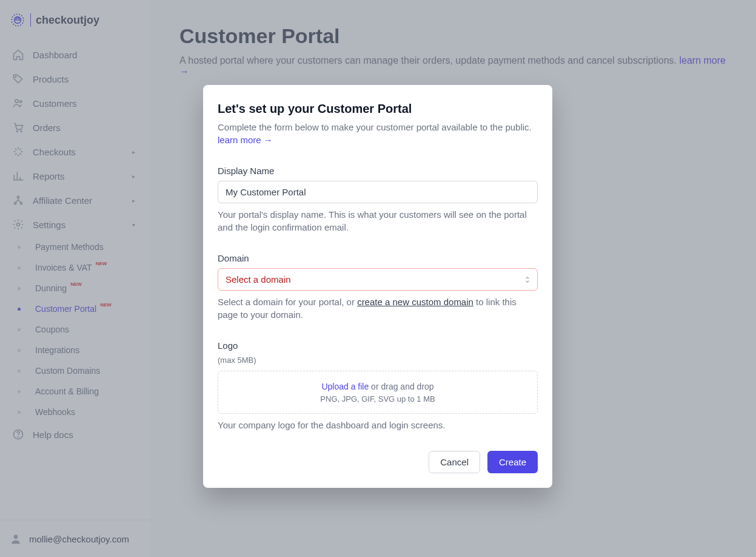  I want to click on sidebar-sub-coupons: Coupons, so click(81, 329).